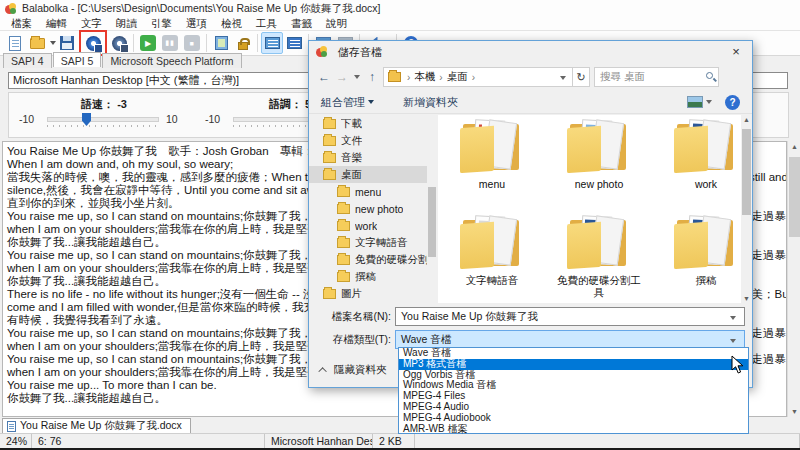 Image resolution: width=800 pixels, height=450 pixels. I want to click on editor-scrollbar: ▲ ▼, so click(794, 279).